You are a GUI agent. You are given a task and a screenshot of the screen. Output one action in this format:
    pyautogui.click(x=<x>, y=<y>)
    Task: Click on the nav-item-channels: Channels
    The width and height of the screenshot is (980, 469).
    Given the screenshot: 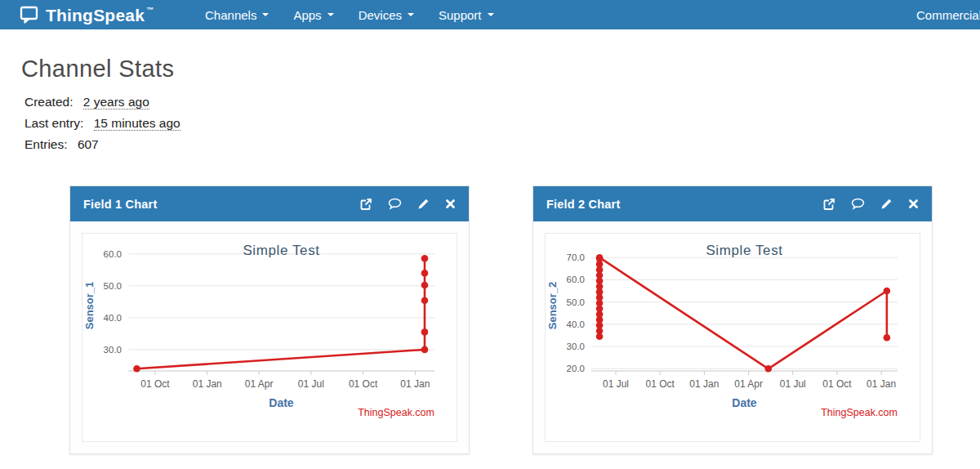 What is the action you would take?
    pyautogui.click(x=237, y=15)
    